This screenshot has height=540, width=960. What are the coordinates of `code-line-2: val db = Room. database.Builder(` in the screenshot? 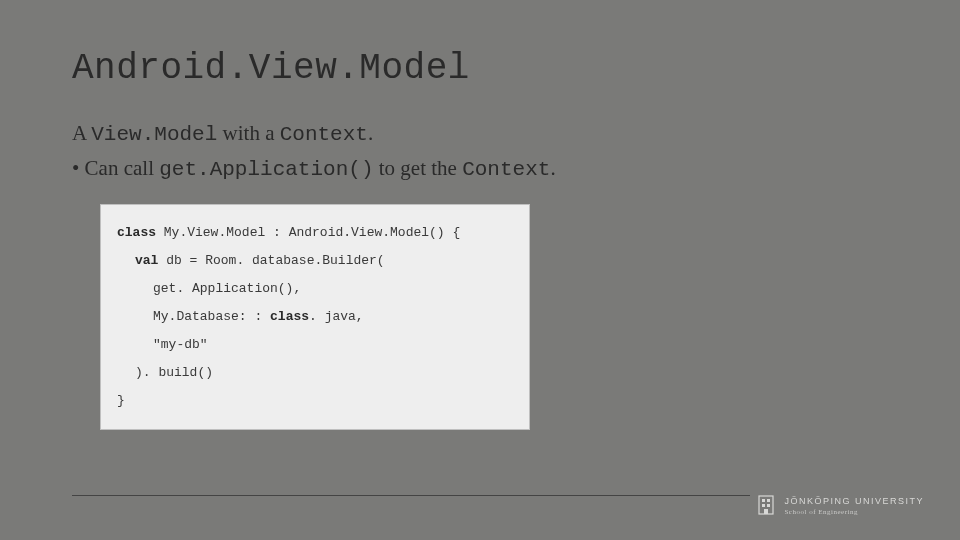 It's located at (315, 261).